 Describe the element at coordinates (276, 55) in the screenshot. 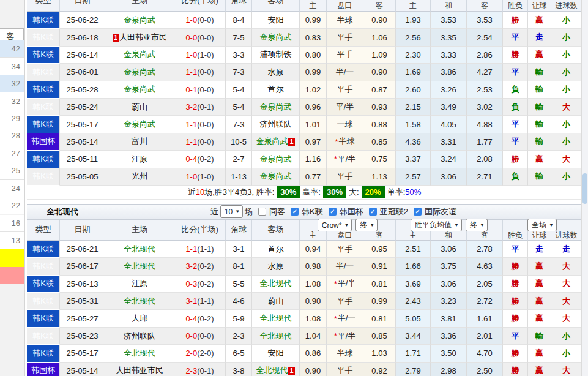

I see `away-team-cell: 浦项制铁` at that location.